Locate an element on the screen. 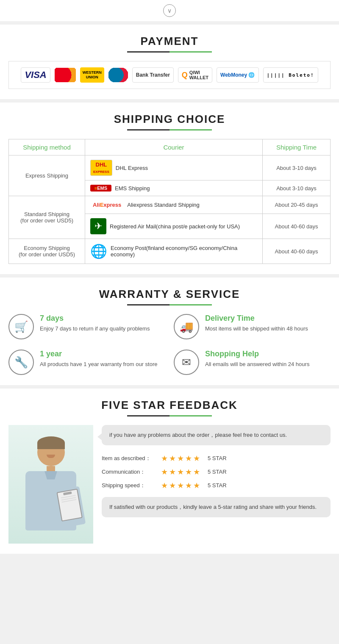 This screenshot has width=339, height=644. star-badge-described: 5 STAR is located at coordinates (217, 458).